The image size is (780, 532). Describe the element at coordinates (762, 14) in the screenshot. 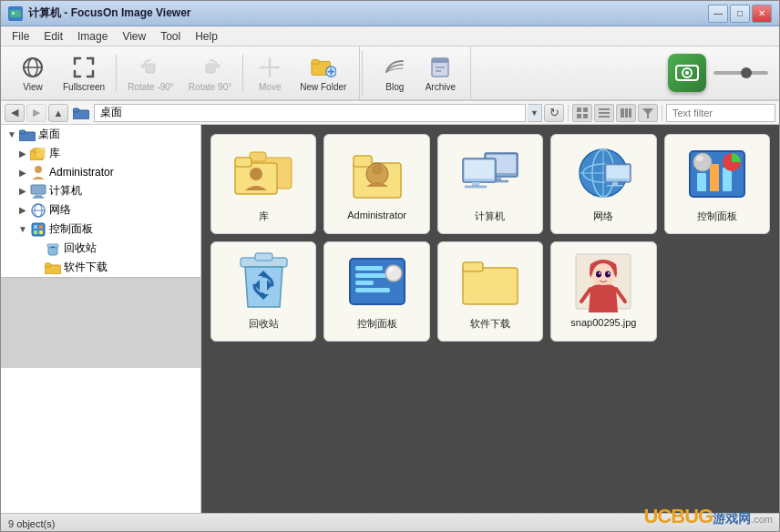

I see `close-button: ✕` at that location.